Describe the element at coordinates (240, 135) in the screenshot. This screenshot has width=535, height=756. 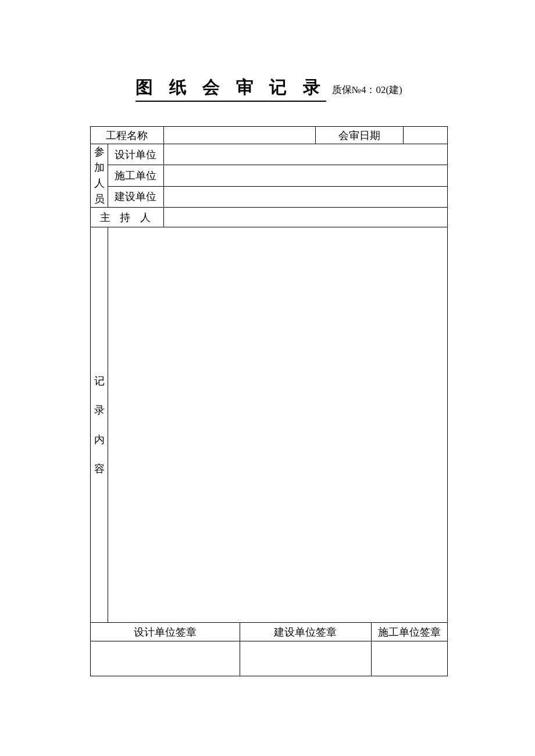
I see `value-project-name` at that location.